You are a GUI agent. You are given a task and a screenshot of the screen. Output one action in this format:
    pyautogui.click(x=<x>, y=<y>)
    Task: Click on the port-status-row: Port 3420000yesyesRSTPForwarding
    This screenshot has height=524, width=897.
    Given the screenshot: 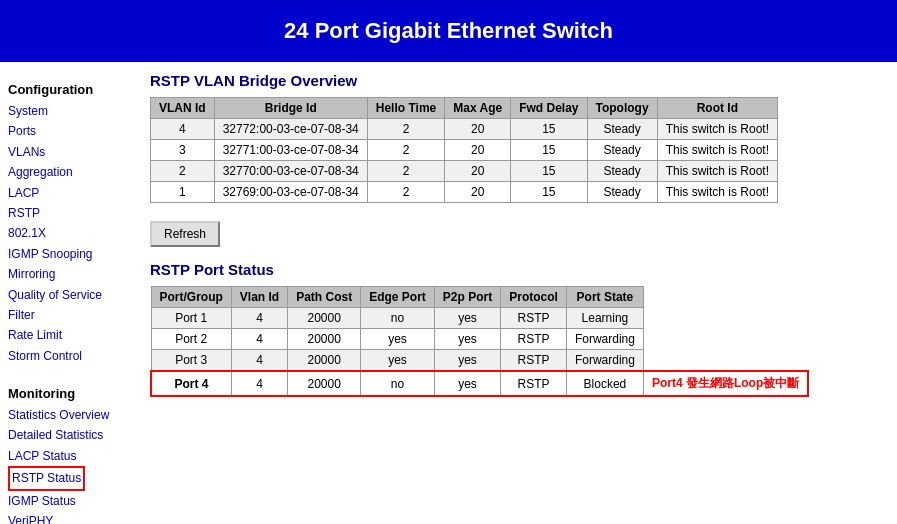 What is the action you would take?
    pyautogui.click(x=480, y=361)
    